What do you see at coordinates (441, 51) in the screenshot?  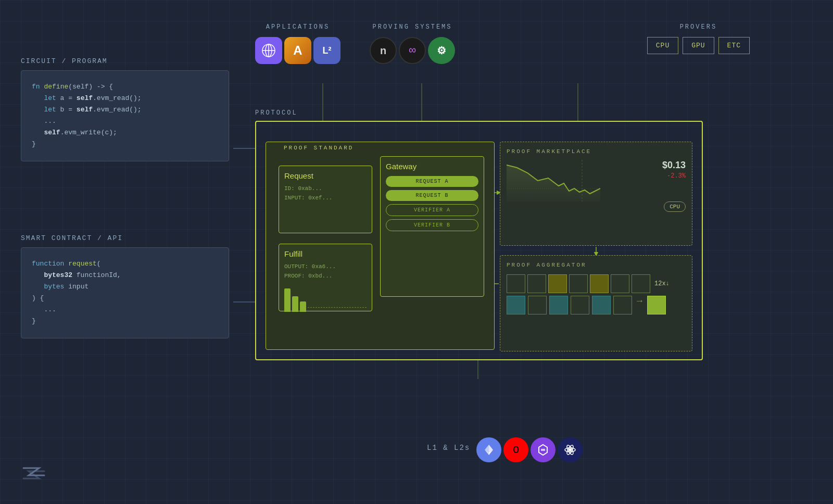 I see `keystone-proving-icon: ⚙` at bounding box center [441, 51].